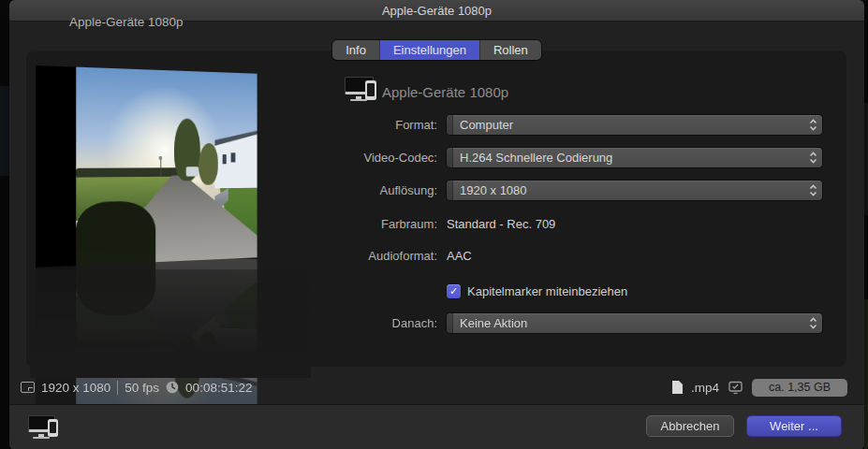 The height and width of the screenshot is (449, 868). Describe the element at coordinates (142, 387) in the screenshot. I see `status-fps: 50 fps` at that location.